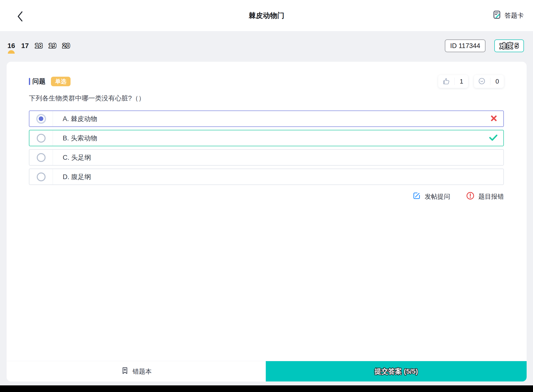 The width and height of the screenshot is (533, 392). Describe the element at coordinates (11, 46) in the screenshot. I see `tab-question-16: 16` at that location.